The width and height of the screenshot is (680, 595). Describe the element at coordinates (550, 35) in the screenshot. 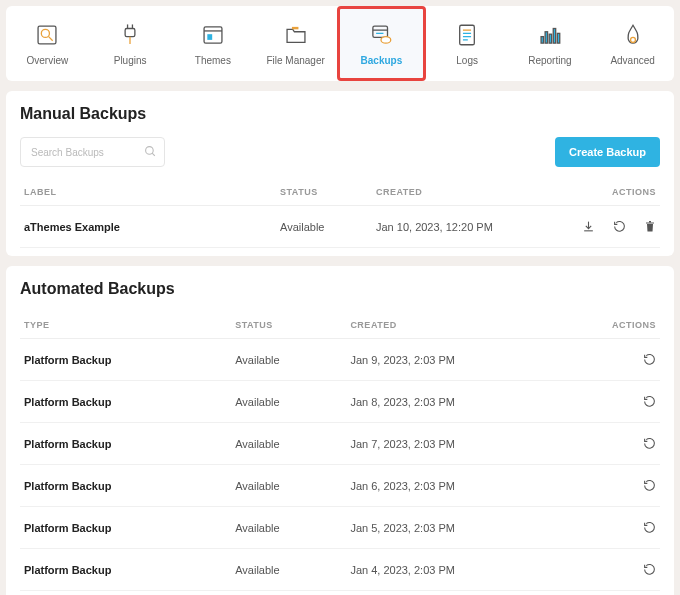

I see `reporting-icon` at that location.